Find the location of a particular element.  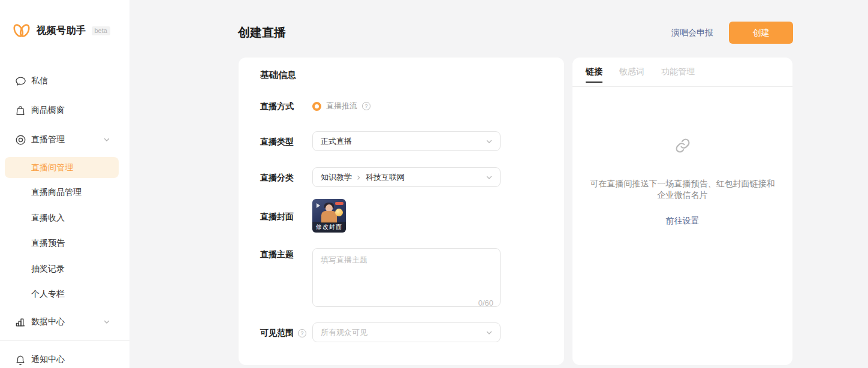

record-icon is located at coordinates (20, 140).